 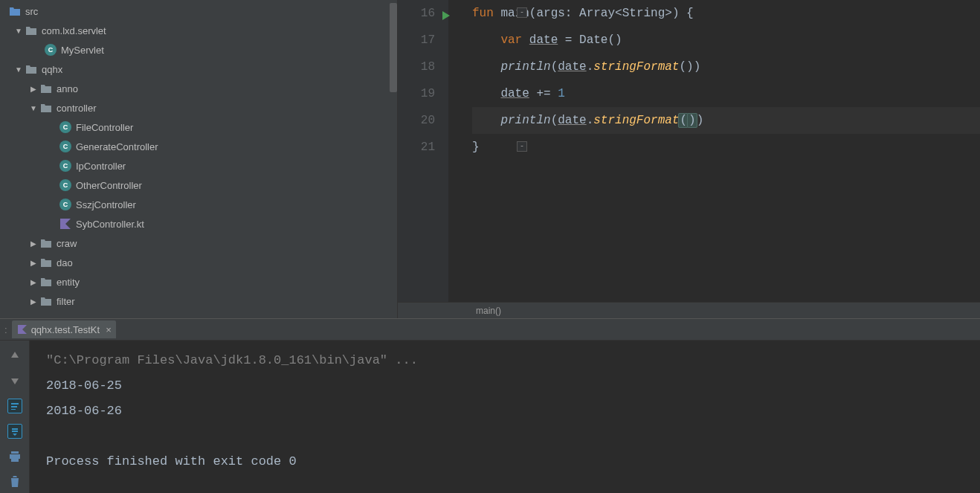 I want to click on tree-label: craw, so click(x=67, y=244).